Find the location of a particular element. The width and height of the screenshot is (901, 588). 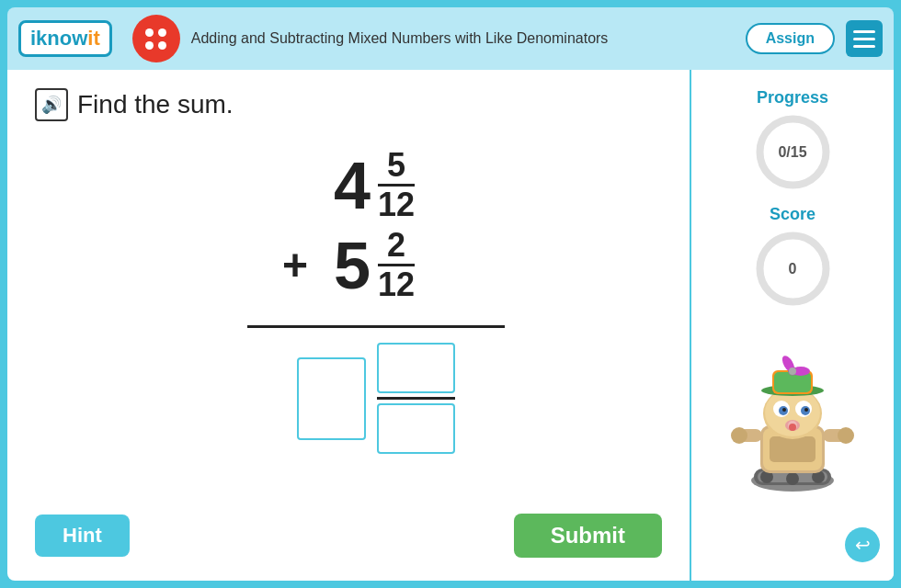

number2-denominator: 12 is located at coordinates (396, 284).